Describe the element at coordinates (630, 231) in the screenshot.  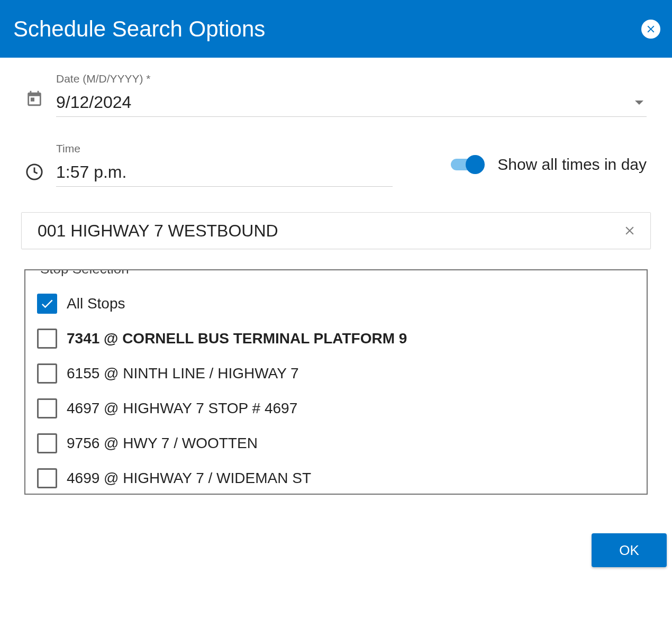
I see `clear-icon` at that location.